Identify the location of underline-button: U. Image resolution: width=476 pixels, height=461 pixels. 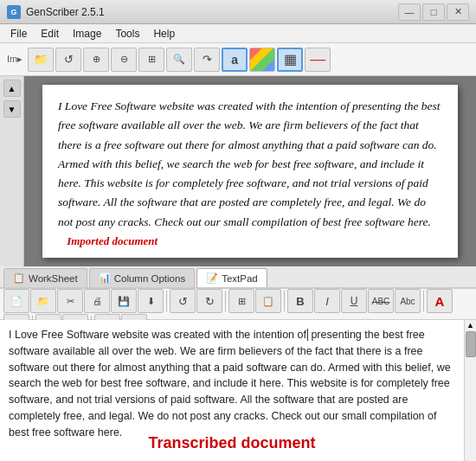
(354, 301).